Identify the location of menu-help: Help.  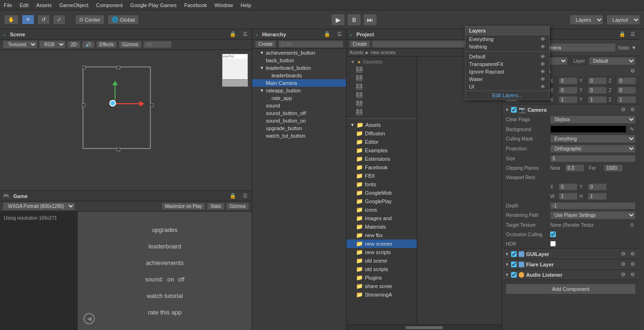
(246, 5).